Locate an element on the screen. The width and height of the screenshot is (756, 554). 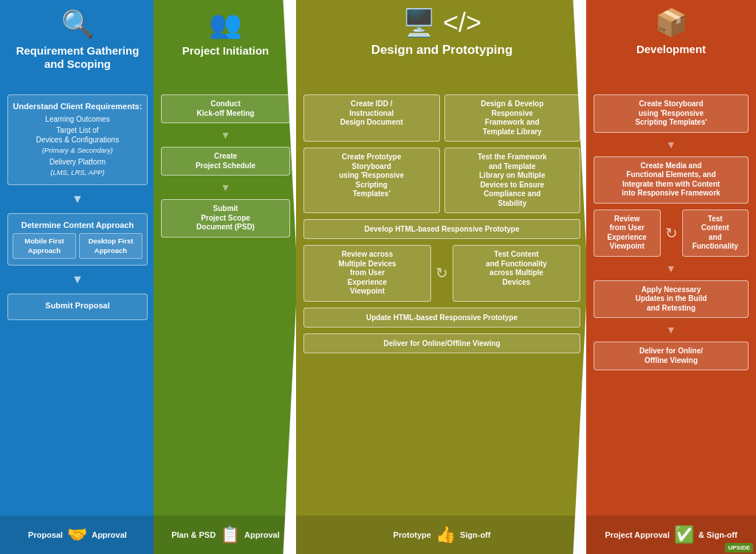
blue-item-learning: Learning Outcomes is located at coordinates (78, 120).